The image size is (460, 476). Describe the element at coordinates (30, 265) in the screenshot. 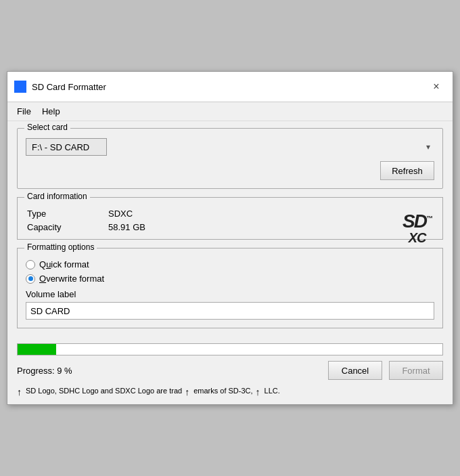

I see `quick-format-radio` at that location.